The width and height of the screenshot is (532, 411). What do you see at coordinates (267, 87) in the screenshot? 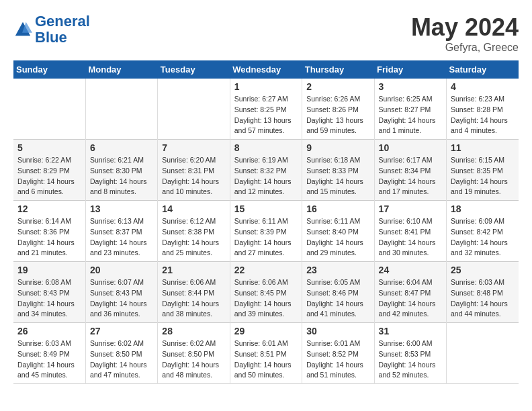
I see `day-number: 1` at bounding box center [267, 87].